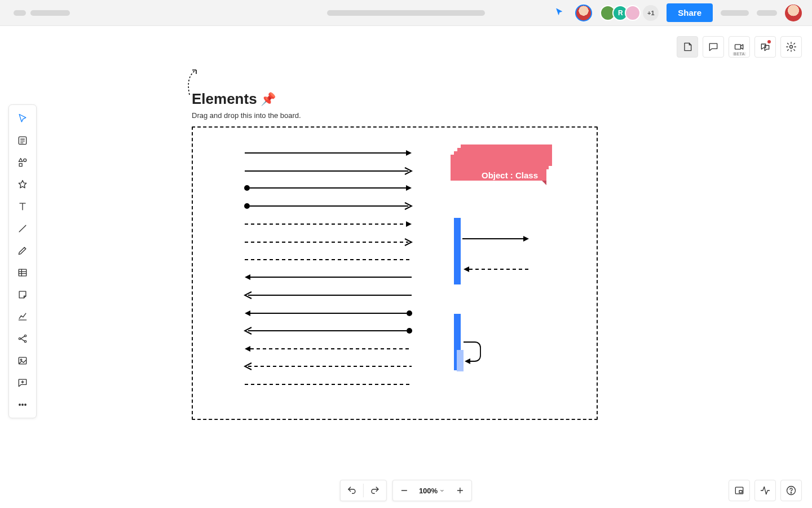 This screenshot has height=508, width=812. What do you see at coordinates (328, 277) in the screenshot?
I see `arrow-solid-closed-left` at bounding box center [328, 277].